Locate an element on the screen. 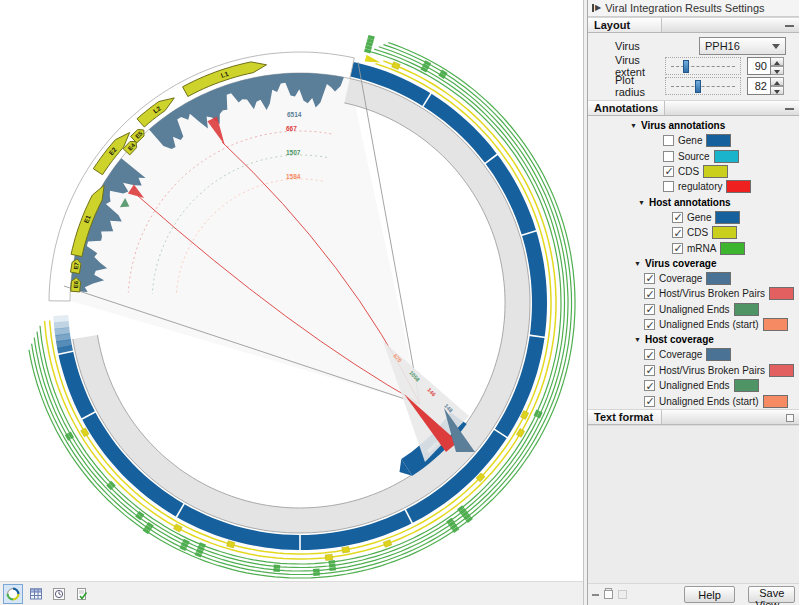 The height and width of the screenshot is (605, 800). plot-radius-value: 82 is located at coordinates (759, 86).